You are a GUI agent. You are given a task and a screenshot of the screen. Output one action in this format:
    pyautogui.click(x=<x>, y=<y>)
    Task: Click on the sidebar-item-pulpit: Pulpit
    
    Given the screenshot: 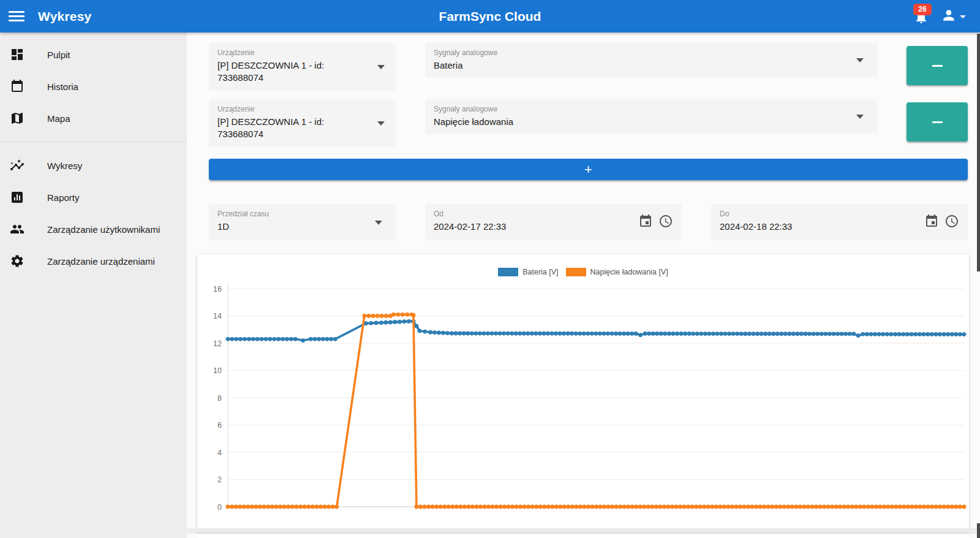 What is the action you would take?
    pyautogui.click(x=93, y=55)
    